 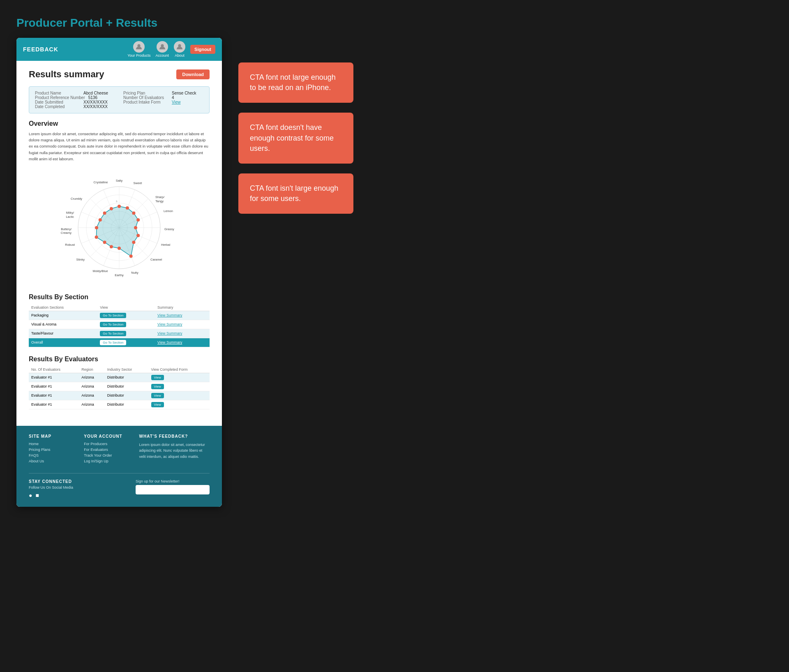 I want to click on section-summary: View Summary, so click(x=182, y=315).